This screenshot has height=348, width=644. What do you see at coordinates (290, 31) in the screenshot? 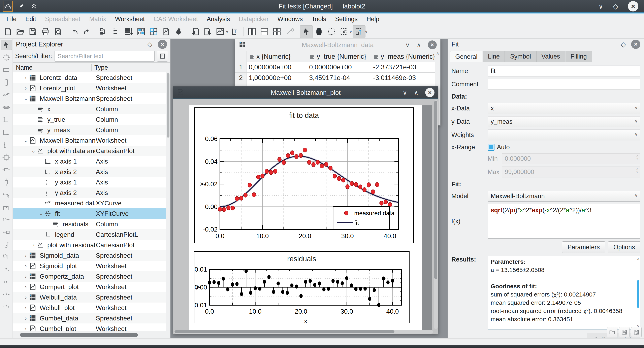
I see `edit-layout-icon` at bounding box center [290, 31].